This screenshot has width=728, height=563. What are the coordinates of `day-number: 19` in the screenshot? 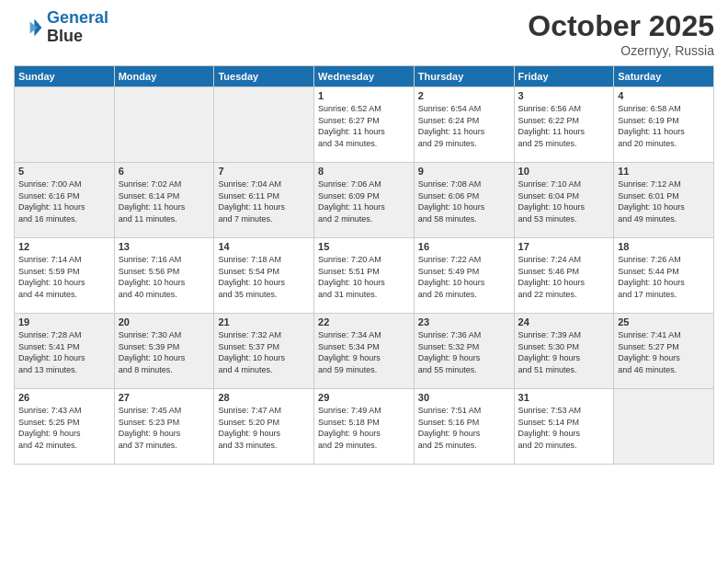 It's located at (64, 322).